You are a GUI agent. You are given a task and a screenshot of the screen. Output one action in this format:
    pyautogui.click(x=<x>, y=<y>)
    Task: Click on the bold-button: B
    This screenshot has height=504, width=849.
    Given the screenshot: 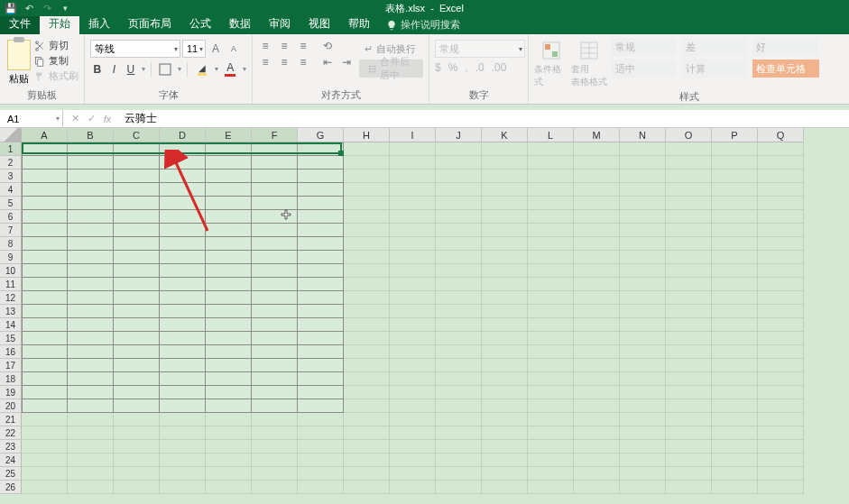 What is the action you would take?
    pyautogui.click(x=97, y=69)
    